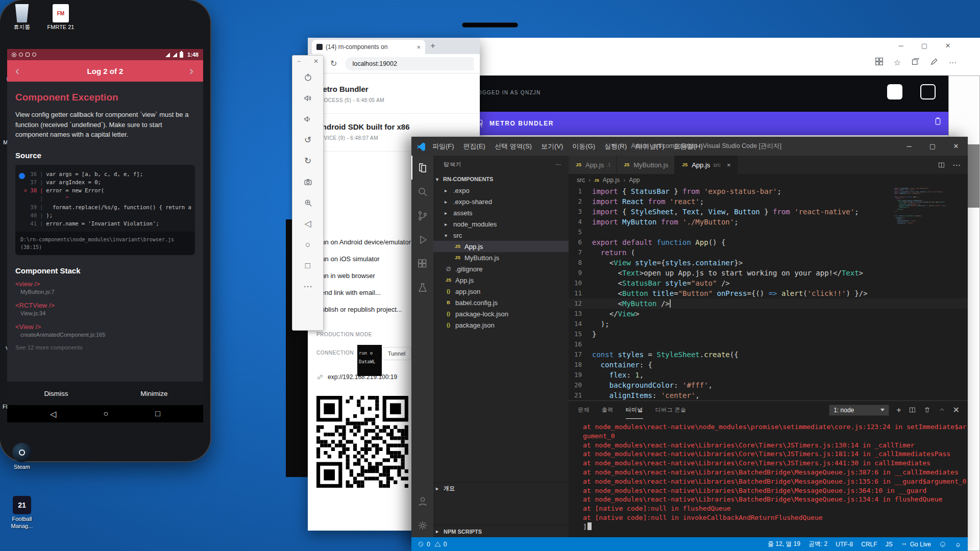 Image resolution: width=980 pixels, height=551 pixels. Describe the element at coordinates (513, 146) in the screenshot. I see `menu-선택 영역(S): 선택 영역(S)` at that location.